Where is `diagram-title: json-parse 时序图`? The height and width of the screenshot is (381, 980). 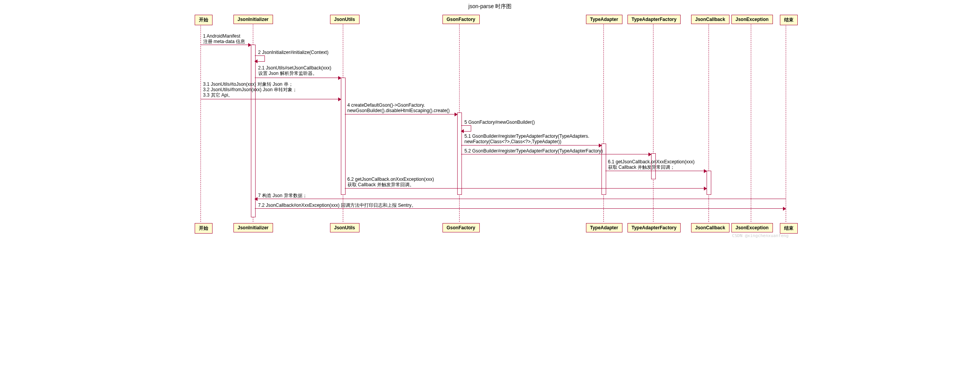
diagram-title: json-parse 时序图 is located at coordinates (490, 7).